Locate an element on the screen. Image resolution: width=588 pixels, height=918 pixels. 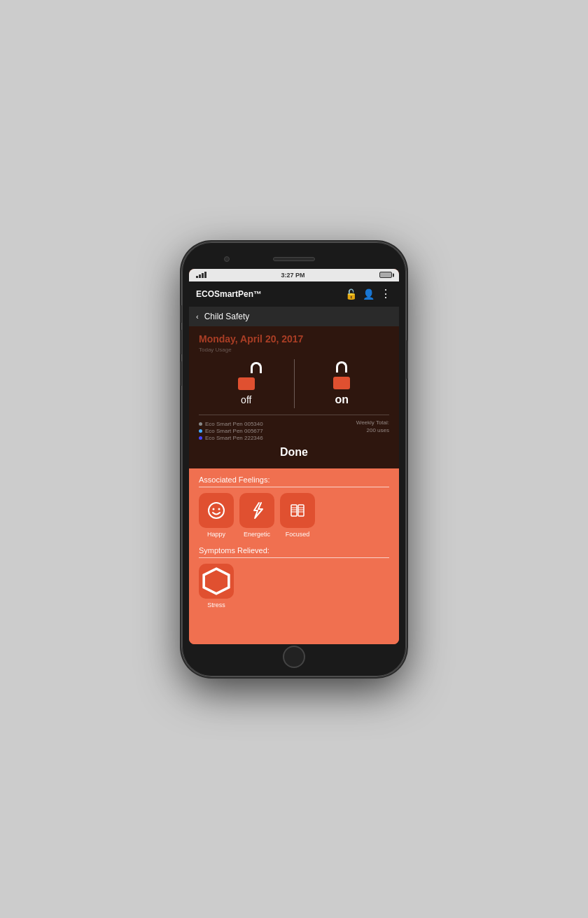
feeling-energetic: Energetic is located at coordinates (257, 515).